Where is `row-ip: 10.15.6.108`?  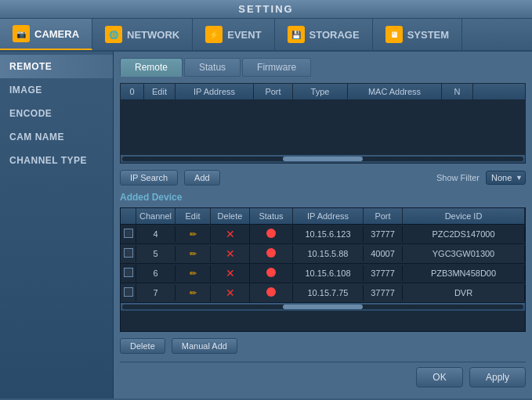 row-ip: 10.15.6.108 is located at coordinates (328, 273).